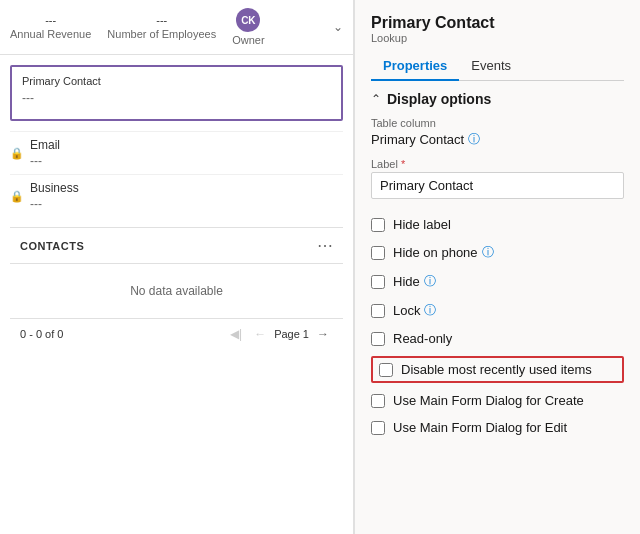 The width and height of the screenshot is (640, 534). Describe the element at coordinates (498, 282) in the screenshot. I see `hide-row: Hide ⓘ` at that location.